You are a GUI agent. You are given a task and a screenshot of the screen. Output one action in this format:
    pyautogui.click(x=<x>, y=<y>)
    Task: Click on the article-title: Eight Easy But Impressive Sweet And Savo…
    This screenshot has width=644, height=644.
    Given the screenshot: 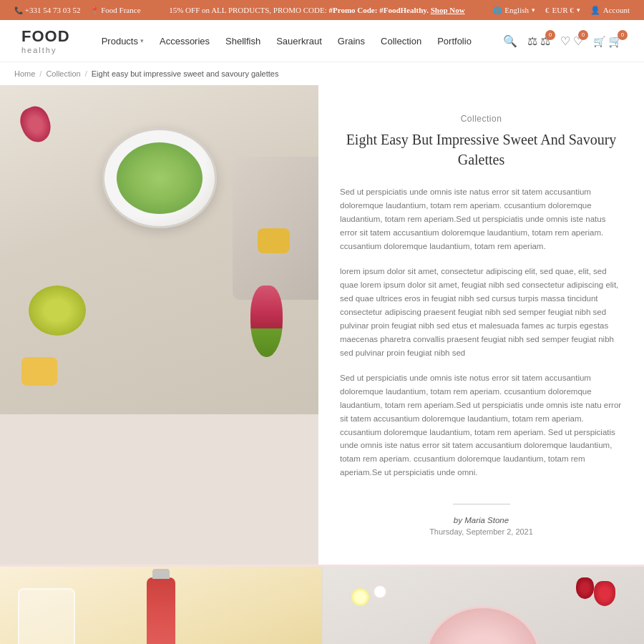 What is the action you would take?
    pyautogui.click(x=481, y=150)
    